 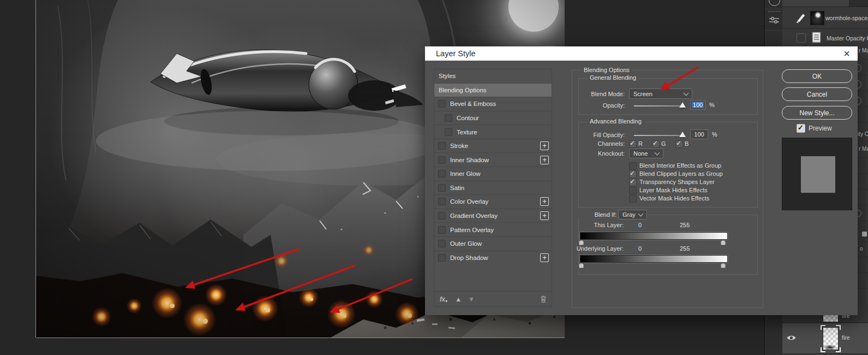 I want to click on this-layer-label: This Layer:, so click(x=596, y=225).